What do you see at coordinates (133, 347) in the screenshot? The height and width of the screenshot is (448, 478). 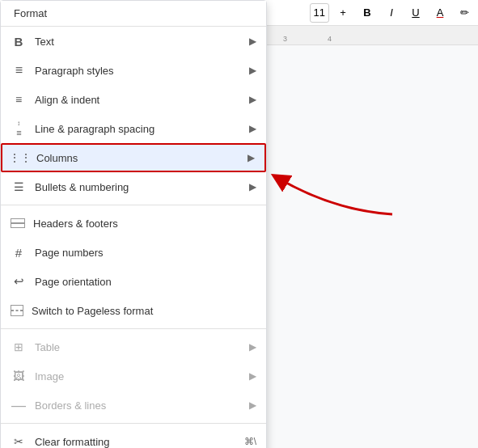 I see `menu-item-table: ⊞ Table ▶` at bounding box center [133, 347].